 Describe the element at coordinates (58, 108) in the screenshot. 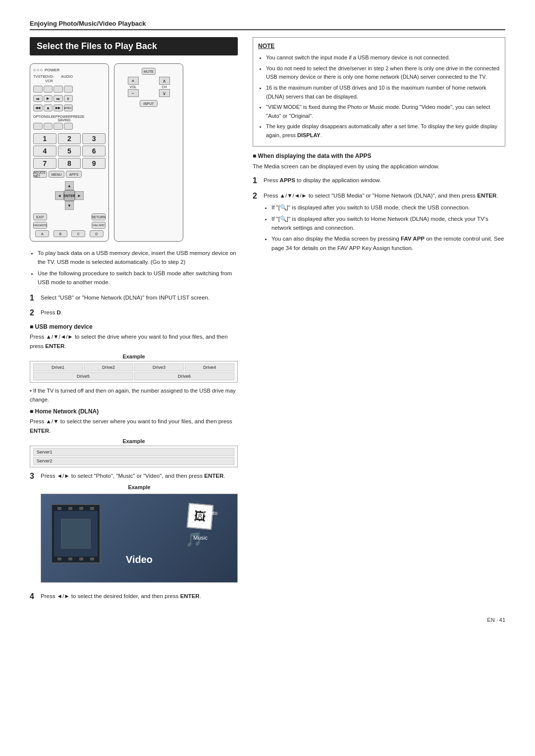

I see `btn-ff: ▶▶` at that location.